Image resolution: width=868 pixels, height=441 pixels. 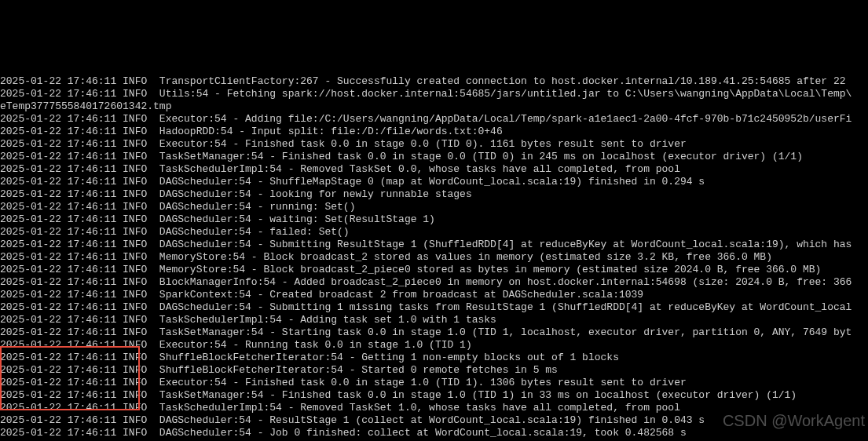 What do you see at coordinates (434, 282) in the screenshot?
I see `log-line: 2025-01-22 17:46:11 INFO BlockManagerInf…` at bounding box center [434, 282].